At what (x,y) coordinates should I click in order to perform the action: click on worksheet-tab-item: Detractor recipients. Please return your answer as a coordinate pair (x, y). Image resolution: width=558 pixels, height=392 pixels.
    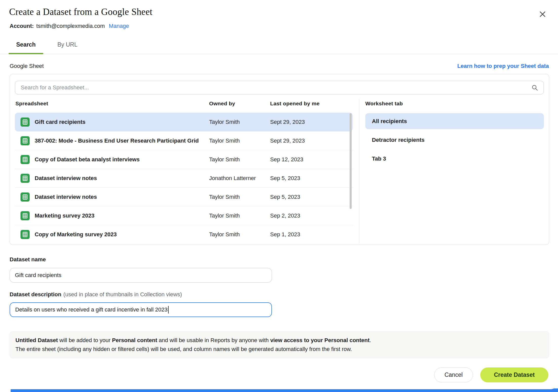
    Looking at the image, I should click on (455, 140).